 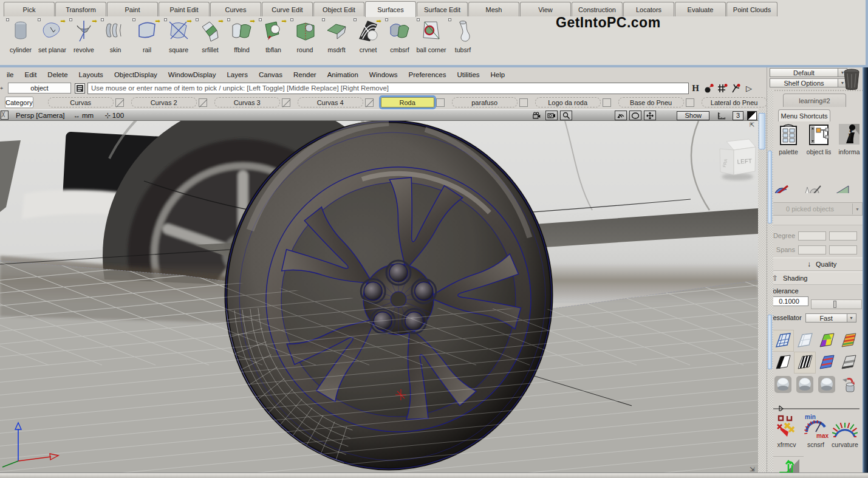 I want to click on tool-cmbsrf: cmbsrf, so click(x=400, y=36).